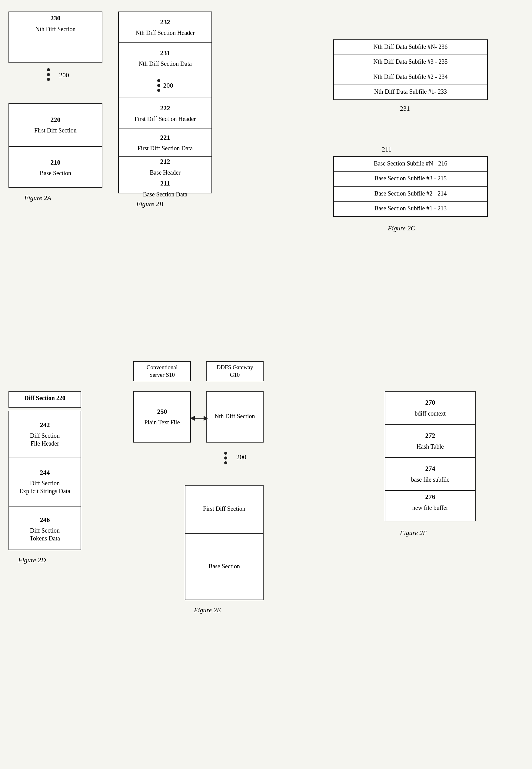 This screenshot has height=769, width=532. What do you see at coordinates (430, 414) in the screenshot?
I see `box-name-270: bdiff context` at bounding box center [430, 414].